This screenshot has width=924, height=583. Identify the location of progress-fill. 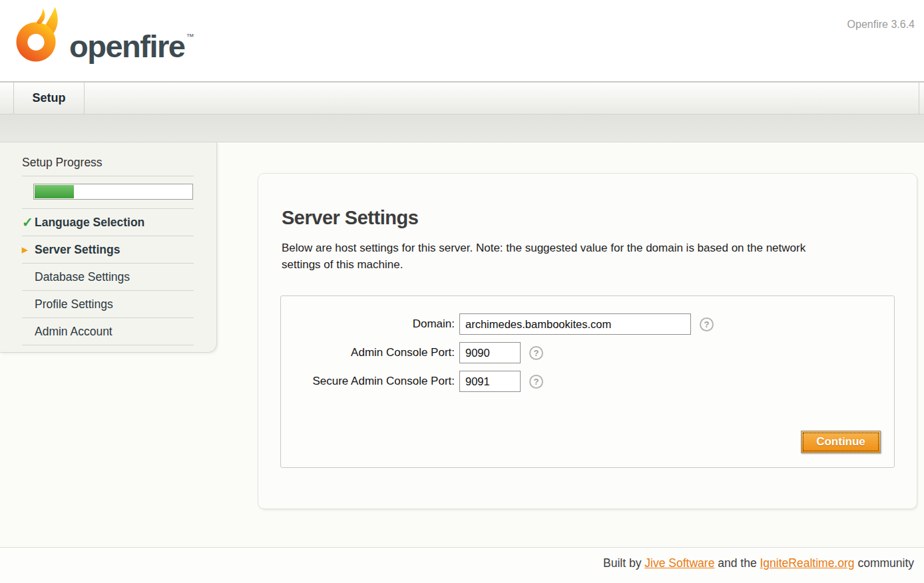
(55, 192).